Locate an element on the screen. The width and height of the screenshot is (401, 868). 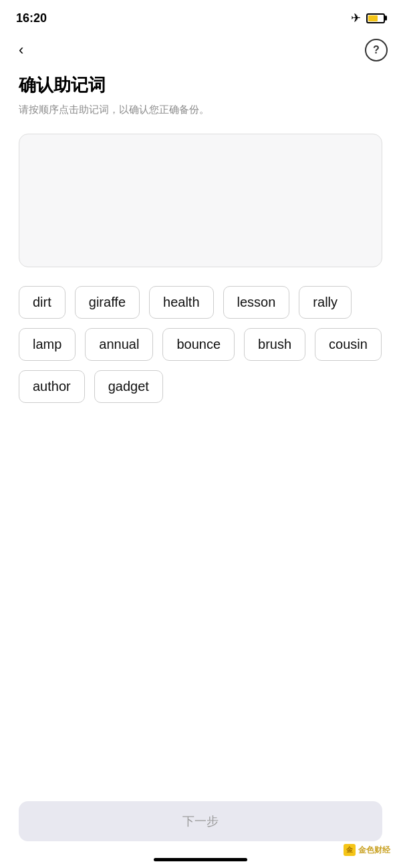
status-time: 16:20 is located at coordinates (31, 19).